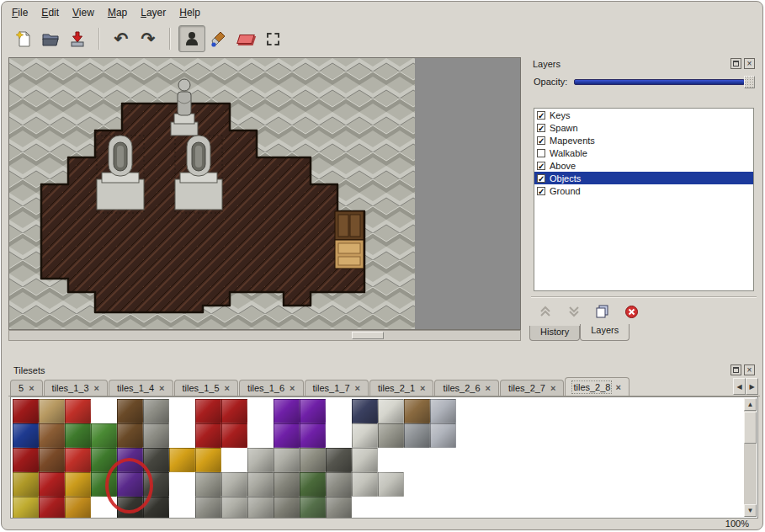  Describe the element at coordinates (644, 114) in the screenshot. I see `layer-row-keys: ✓Keys` at that location.